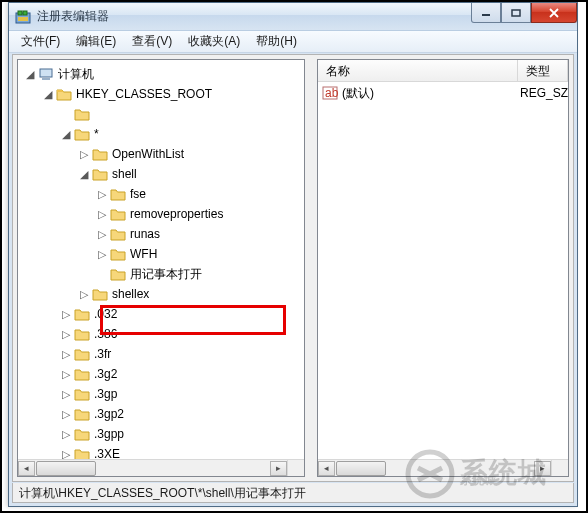 The width and height of the screenshot is (588, 513). Describe the element at coordinates (40, 42) in the screenshot. I see `menu-file: 文件(F)` at that location.